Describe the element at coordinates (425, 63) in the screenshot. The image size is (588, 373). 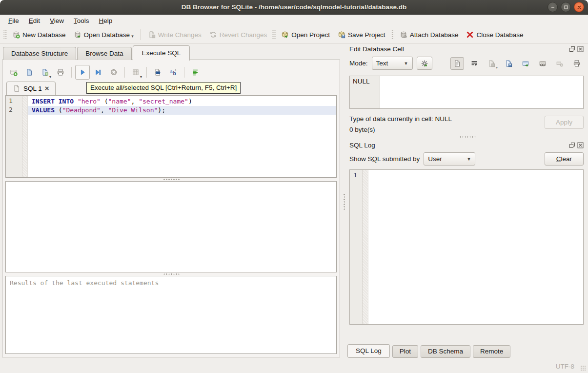
I see `apply-data-button` at that location.